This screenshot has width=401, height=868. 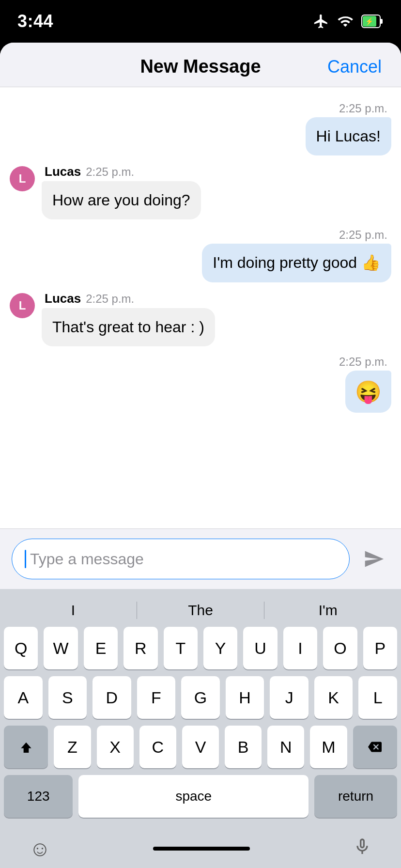 What do you see at coordinates (340, 648) in the screenshot?
I see `key-o: O` at bounding box center [340, 648].